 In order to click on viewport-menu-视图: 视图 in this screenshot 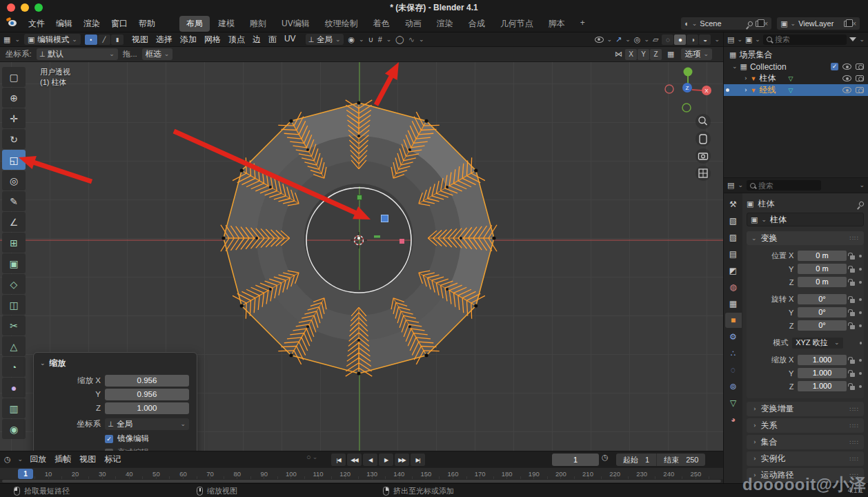, I will do `click(140, 40)`.